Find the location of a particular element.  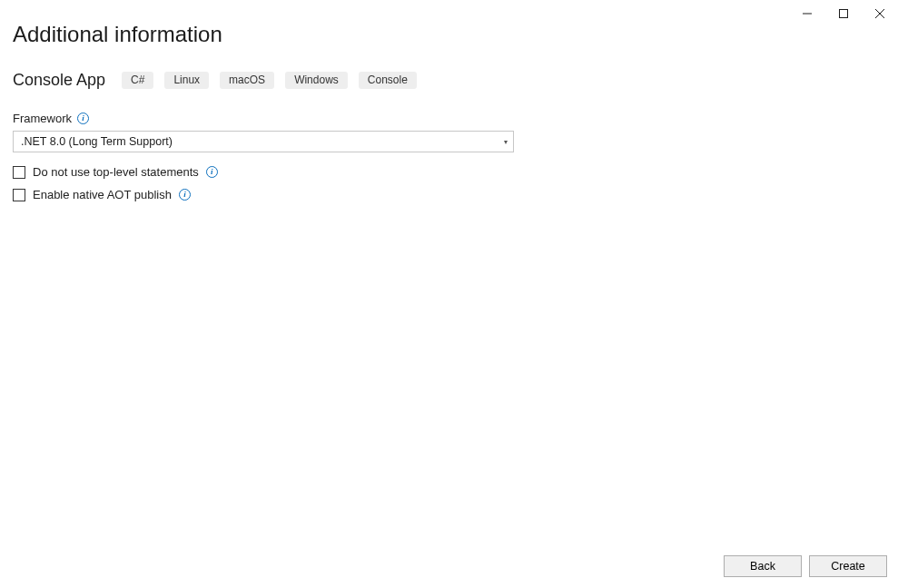

back-button: Back is located at coordinates (763, 566).